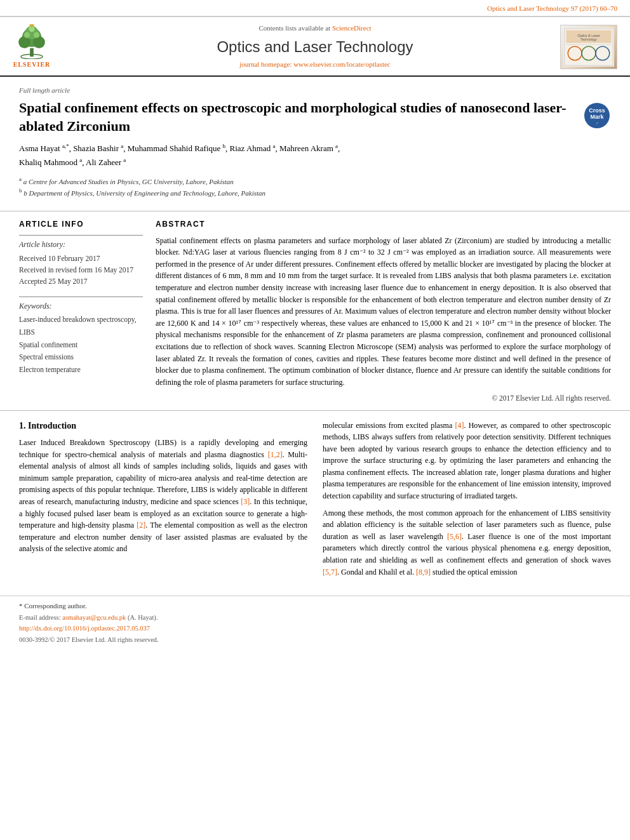  What do you see at coordinates (315, 181) in the screenshot?
I see `affiliation-a: a a Centre for Advanced Studies in Physi…` at bounding box center [315, 181].